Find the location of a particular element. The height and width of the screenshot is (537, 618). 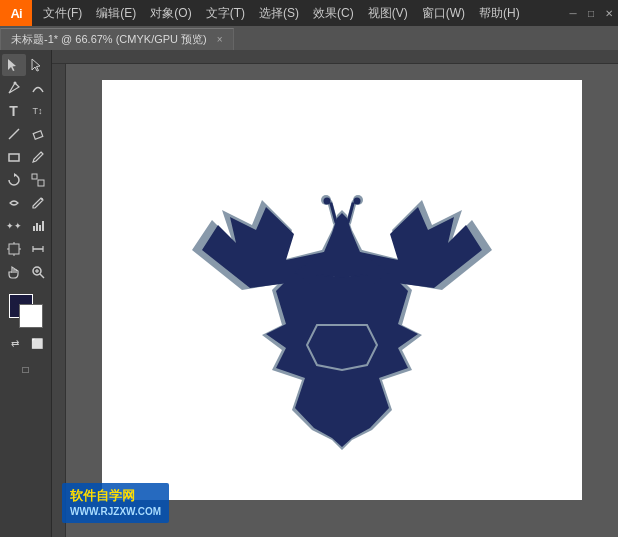

tool-group-symbol: ✦✦ is located at coordinates (26, 226).